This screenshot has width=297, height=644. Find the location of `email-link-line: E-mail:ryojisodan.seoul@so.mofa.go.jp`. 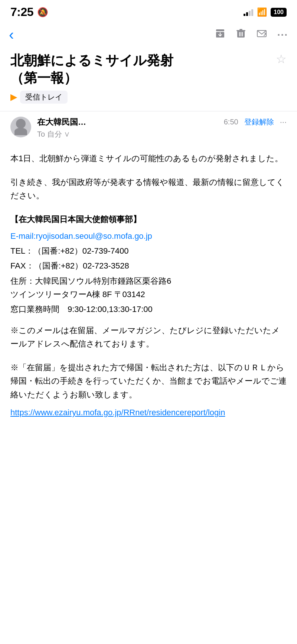

email-link-line: E-mail:ryojisodan.seoul@so.mofa.go.jp is located at coordinates (148, 236).